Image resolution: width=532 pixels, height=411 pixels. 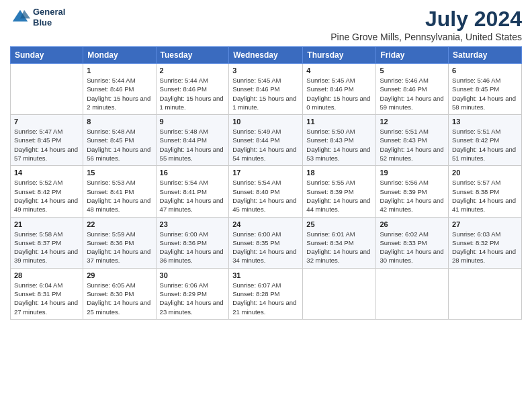 I want to click on table-row: 14 Sunrise: 5:52 AMSunset: 8:42 PMDaylig…, so click(x=47, y=191).